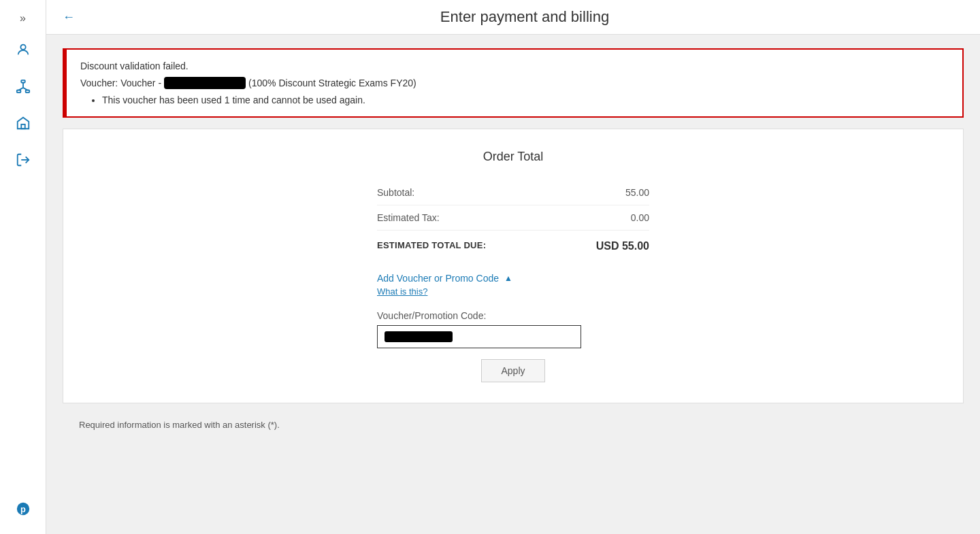 This screenshot has width=980, height=534. Describe the element at coordinates (513, 220) in the screenshot. I see `order-lines: Subtotal: 55.00 Estimated Tax: 0.00 ESTI…` at that location.